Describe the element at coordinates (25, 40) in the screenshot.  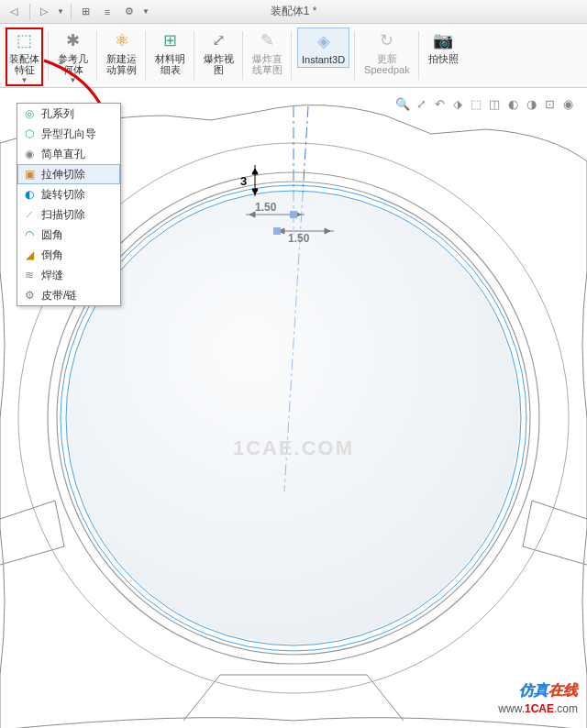
I see `assembly-features-icon: ⬚` at that location.